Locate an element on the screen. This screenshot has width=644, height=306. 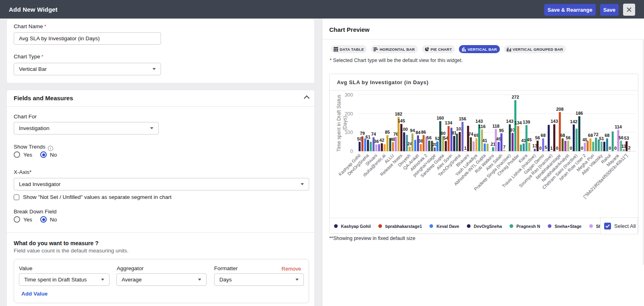
close-button is located at coordinates (629, 10).